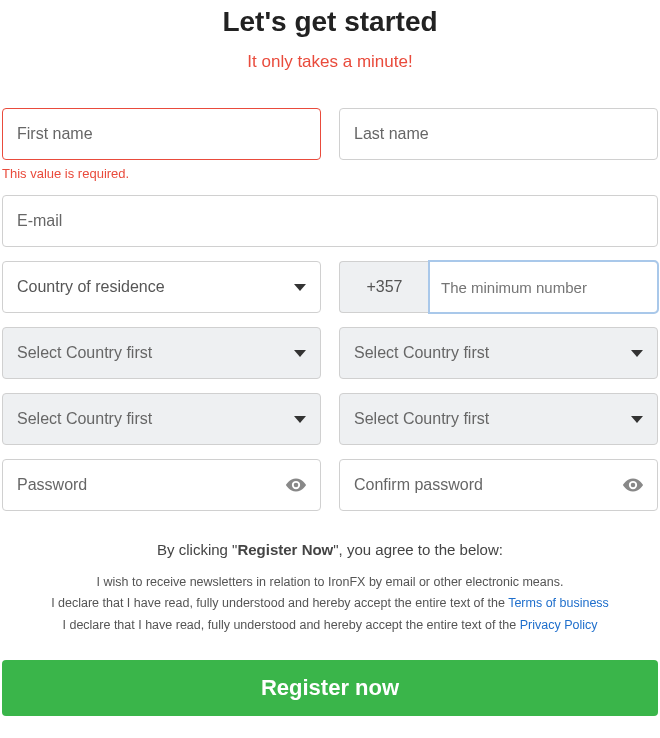 The width and height of the screenshot is (660, 738). I want to click on dependent-select-3-label: Select Country first, so click(84, 419).